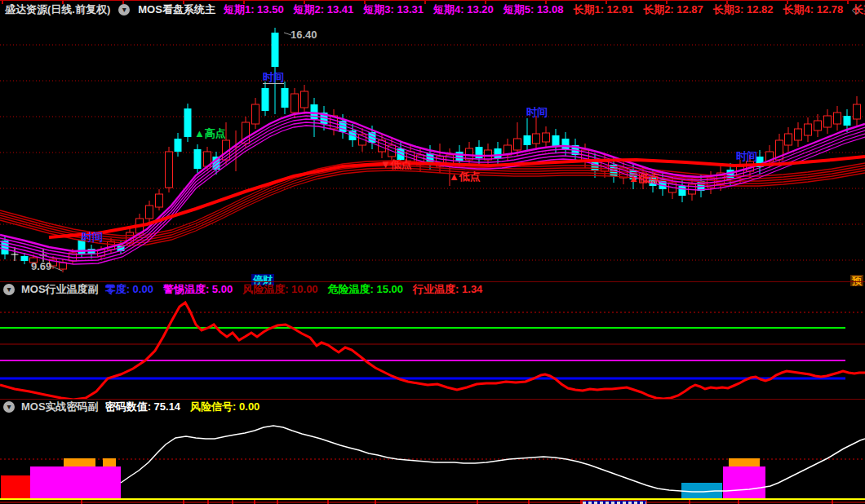  Describe the element at coordinates (324, 10) in the screenshot. I see `value-field: 短期2: 13.41` at that location.